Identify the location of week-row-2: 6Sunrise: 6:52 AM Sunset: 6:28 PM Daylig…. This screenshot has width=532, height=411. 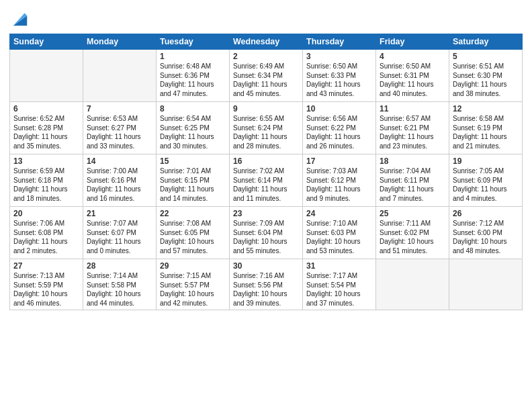
(266, 128).